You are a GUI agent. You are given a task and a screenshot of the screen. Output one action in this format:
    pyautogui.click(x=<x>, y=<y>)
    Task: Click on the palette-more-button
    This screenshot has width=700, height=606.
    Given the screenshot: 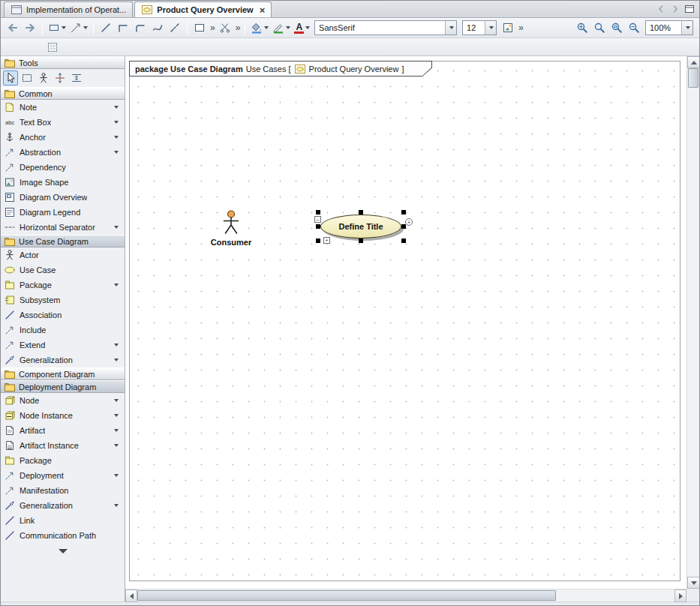 What is the action you would take?
    pyautogui.click(x=63, y=551)
    